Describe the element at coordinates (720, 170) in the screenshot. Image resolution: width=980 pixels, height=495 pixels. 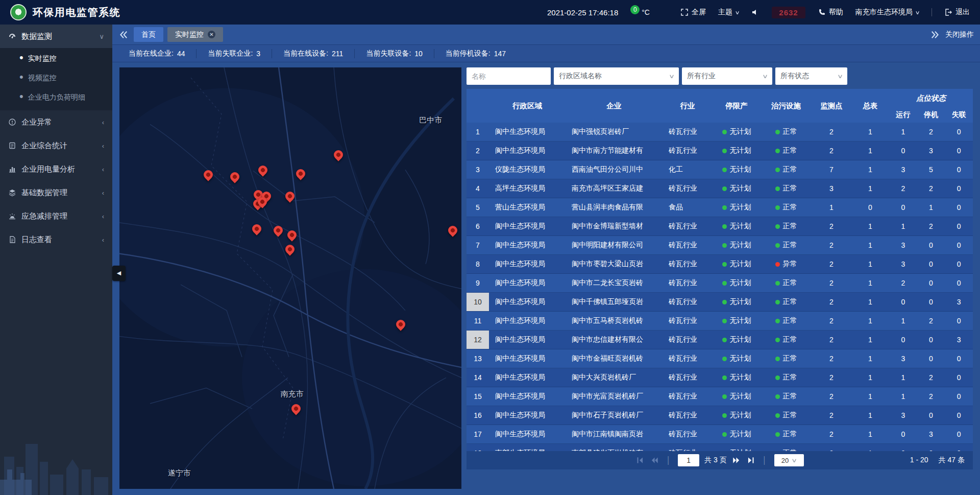
I see `table-row: 3仪陇生态环境局西南油气田分公司川中化工无计划正常71350` at that location.